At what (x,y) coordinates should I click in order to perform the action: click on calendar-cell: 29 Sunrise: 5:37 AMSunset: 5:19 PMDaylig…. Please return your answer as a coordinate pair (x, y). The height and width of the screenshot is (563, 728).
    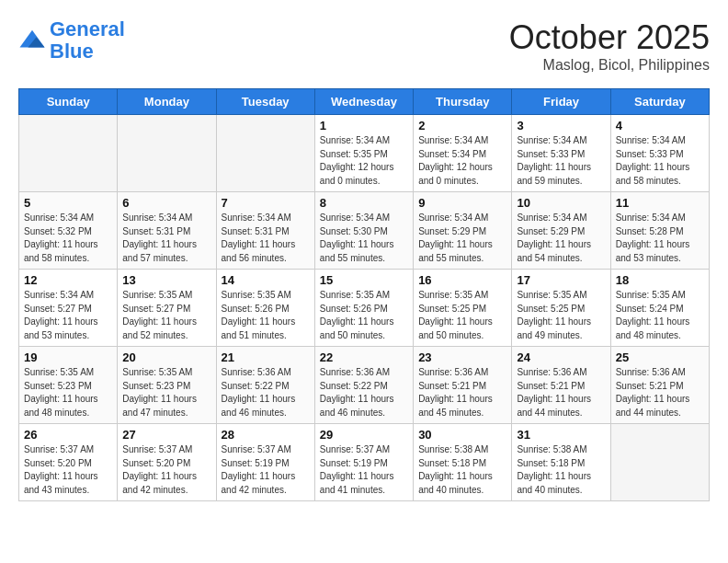
    Looking at the image, I should click on (364, 463).